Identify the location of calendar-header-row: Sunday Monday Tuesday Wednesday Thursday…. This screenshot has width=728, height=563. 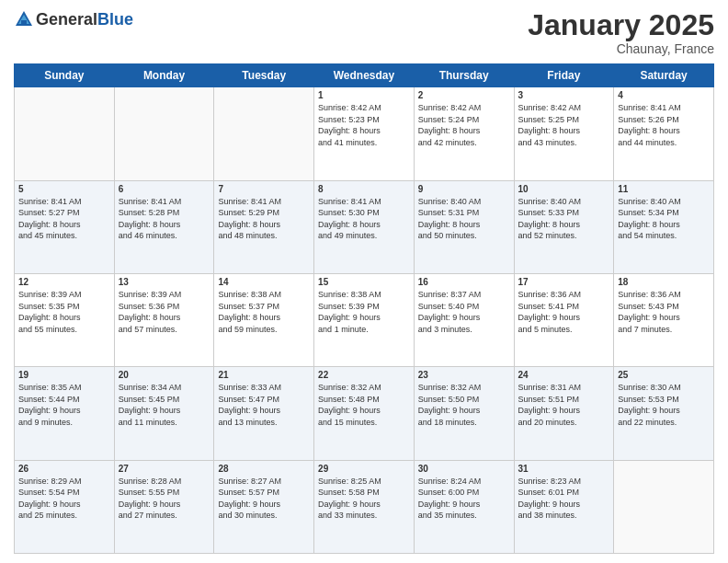
(364, 75).